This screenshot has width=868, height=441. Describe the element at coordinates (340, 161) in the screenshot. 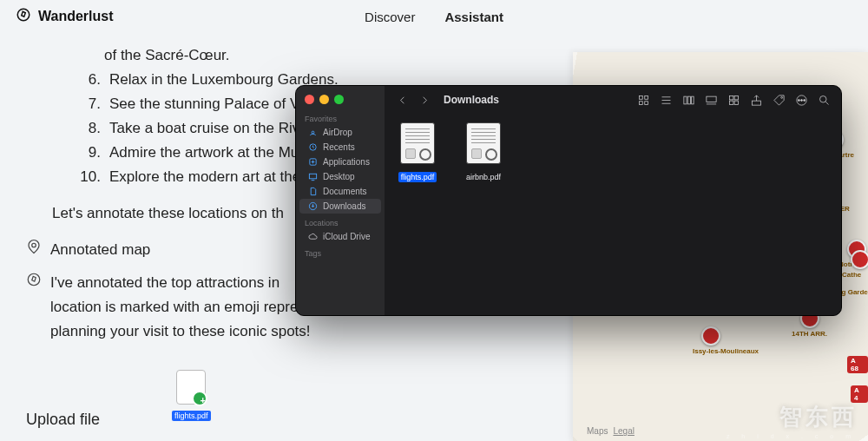

I see `sidebar-item-applications: Applications` at that location.